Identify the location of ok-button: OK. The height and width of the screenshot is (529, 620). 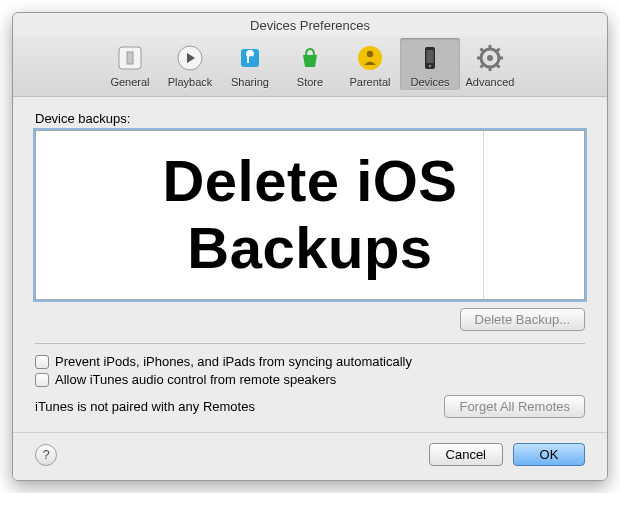
(549, 454).